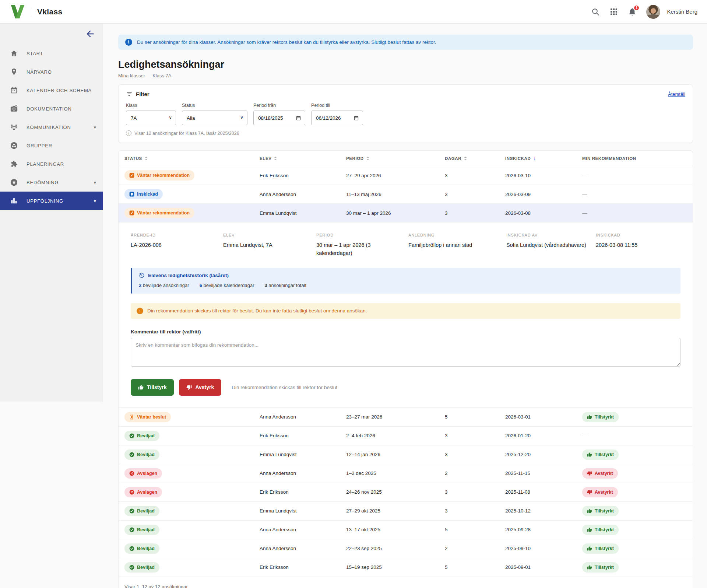 This screenshot has height=588, width=707. Describe the element at coordinates (544, 417) in the screenshot. I see `inskickad-cell: 2026-03-01` at that location.